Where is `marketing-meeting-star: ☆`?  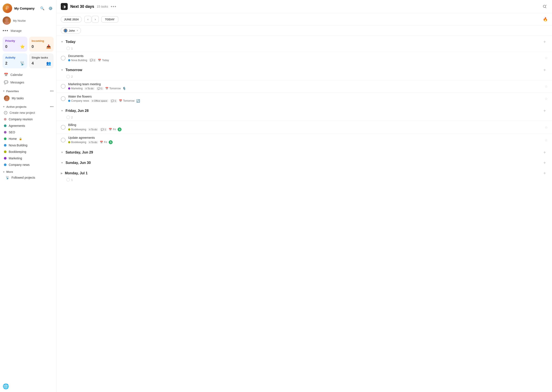
marketing-meeting-star: ☆ is located at coordinates (546, 86).